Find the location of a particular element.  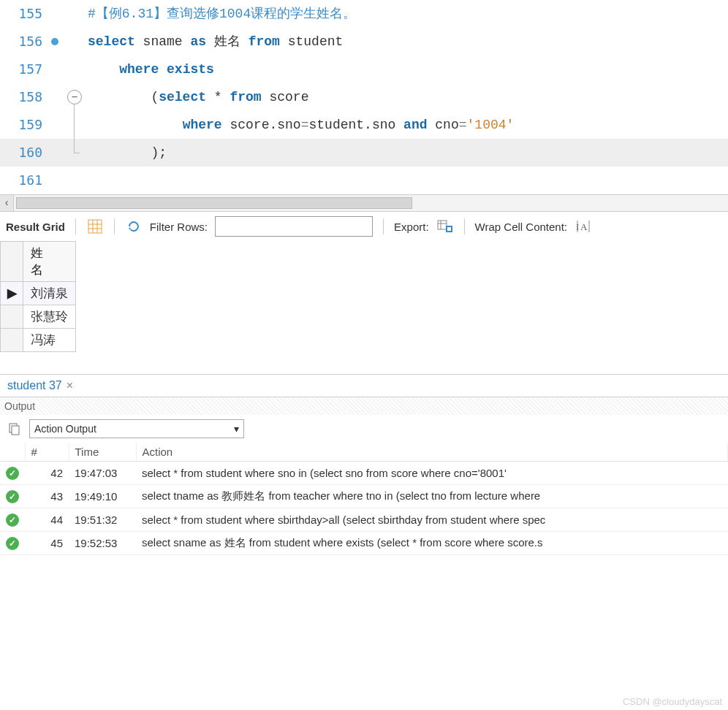

code-token: = is located at coordinates (306, 125).